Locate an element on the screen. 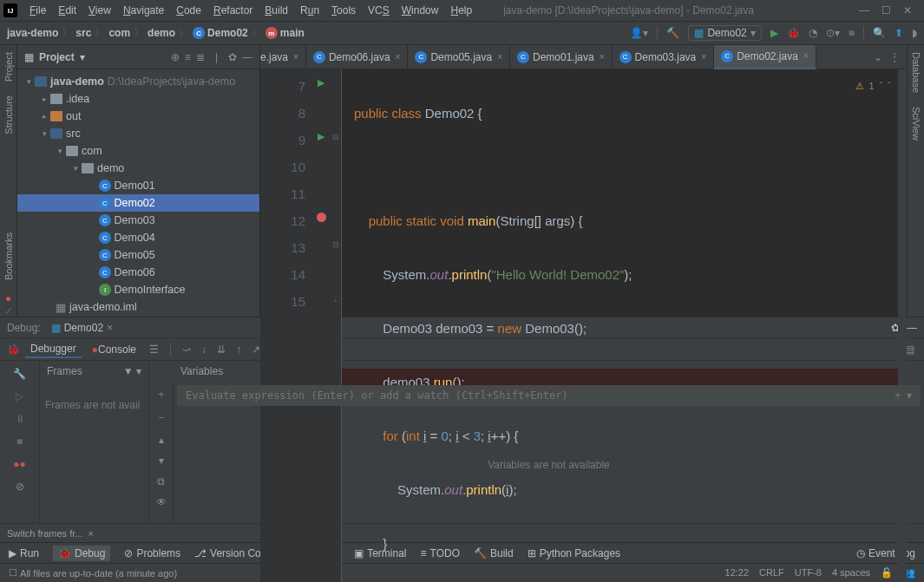 The width and height of the screenshot is (924, 582). menu-navigate: Navigate is located at coordinates (144, 10).